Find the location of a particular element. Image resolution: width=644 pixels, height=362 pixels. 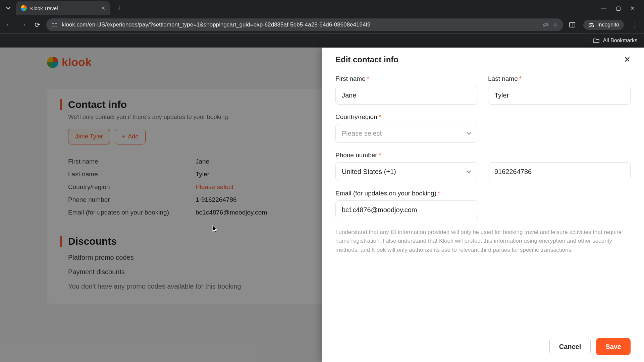

incognito-label: Incognito is located at coordinates (608, 25).